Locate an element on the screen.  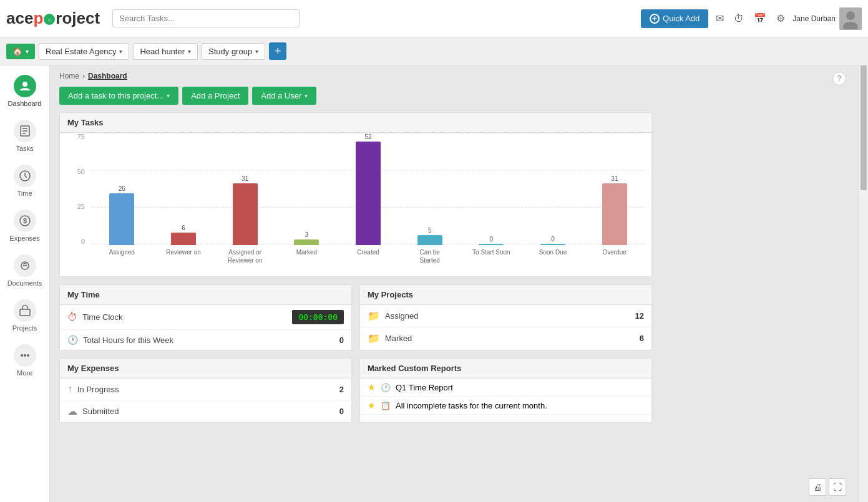
expenses-submitted-row: ☁ Submitted 0 is located at coordinates (206, 412).